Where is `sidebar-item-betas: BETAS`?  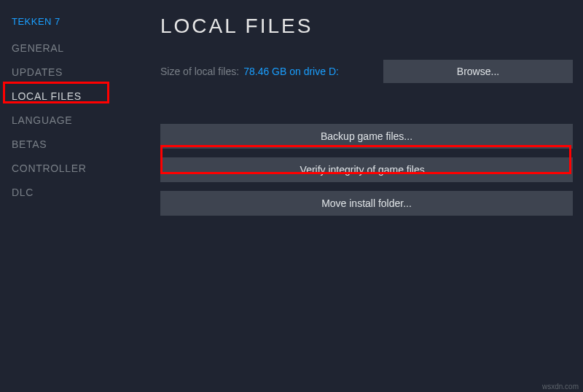
sidebar-item-betas: BETAS is located at coordinates (29, 144).